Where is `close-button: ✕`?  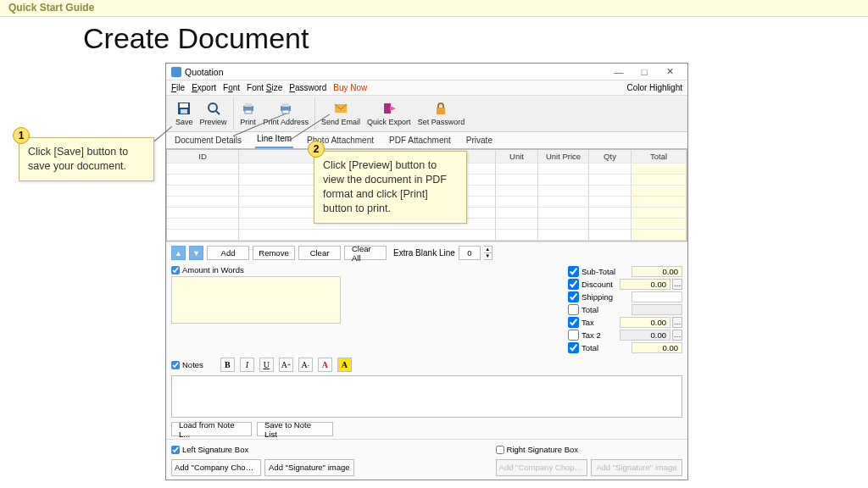
close-button: ✕ is located at coordinates (670, 71).